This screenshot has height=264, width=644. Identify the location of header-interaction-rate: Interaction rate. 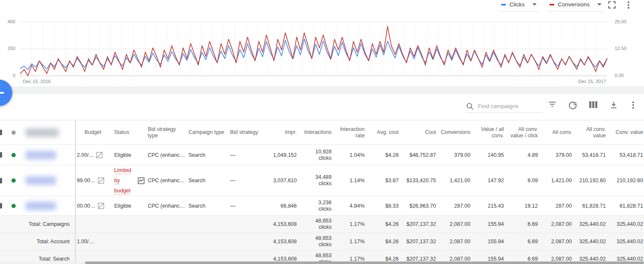
(349, 132).